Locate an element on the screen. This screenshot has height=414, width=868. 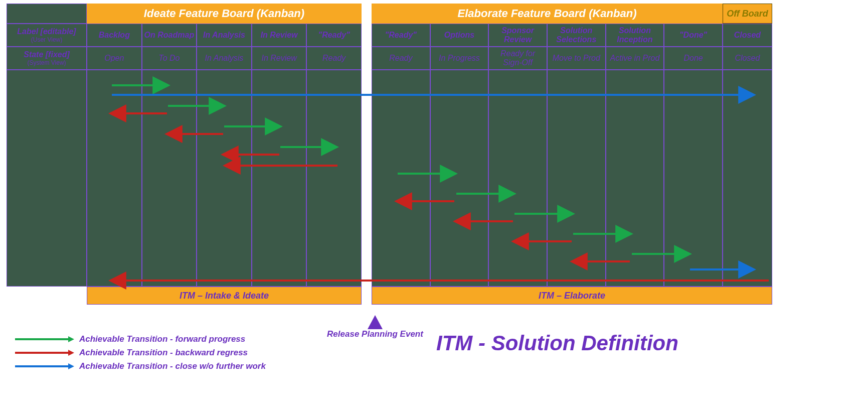
row-header-label: Label [editable] (User View) is located at coordinates (47, 35).